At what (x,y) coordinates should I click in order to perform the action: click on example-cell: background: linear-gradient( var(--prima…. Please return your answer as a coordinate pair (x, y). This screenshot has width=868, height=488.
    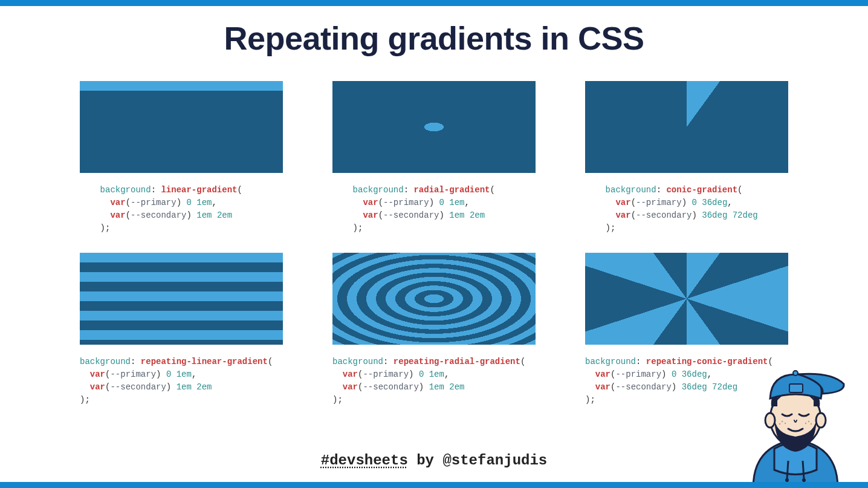
    Looking at the image, I should click on (181, 158).